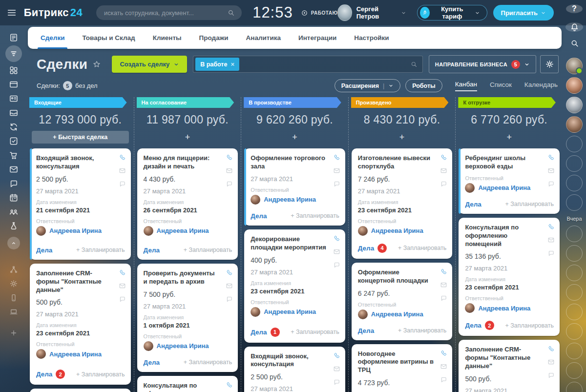  Describe the element at coordinates (295, 361) in the screenshot. I see `deal-title: Входящий звонок, консультация` at that location.